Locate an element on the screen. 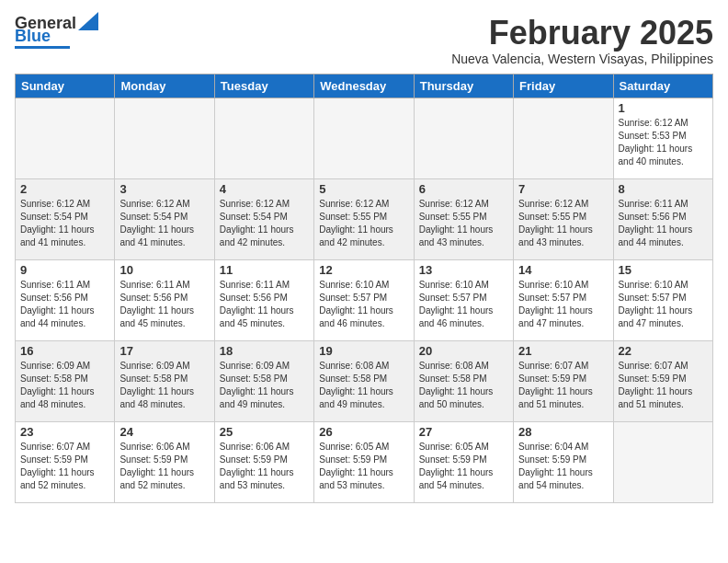  day-number: 26 is located at coordinates (364, 432).